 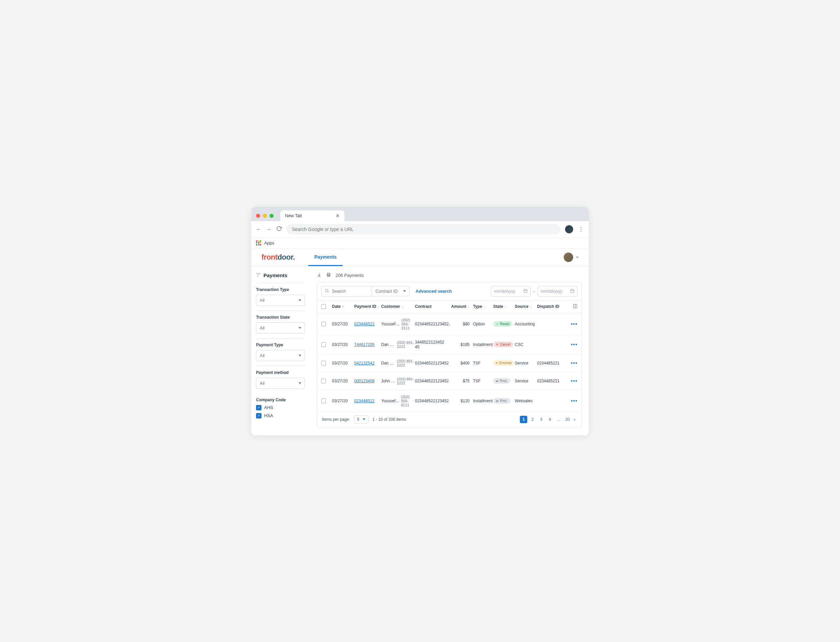 What do you see at coordinates (459, 306) in the screenshot?
I see `col-header-amount: Amount↓` at bounding box center [459, 306].